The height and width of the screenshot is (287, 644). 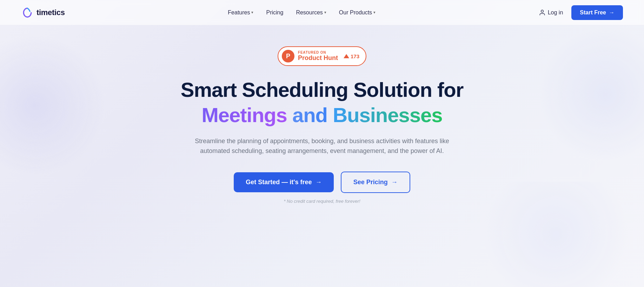 I want to click on hero-title-line2: Meetings and Businesses, so click(x=322, y=115).